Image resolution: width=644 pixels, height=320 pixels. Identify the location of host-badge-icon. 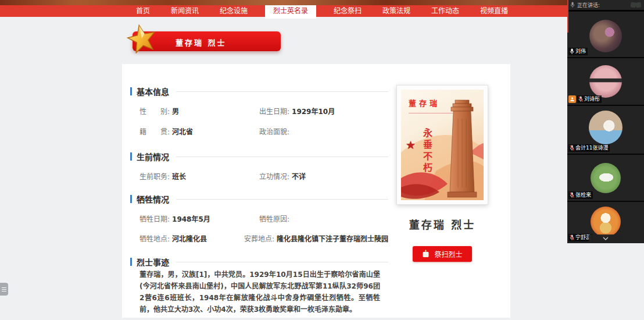
(572, 99).